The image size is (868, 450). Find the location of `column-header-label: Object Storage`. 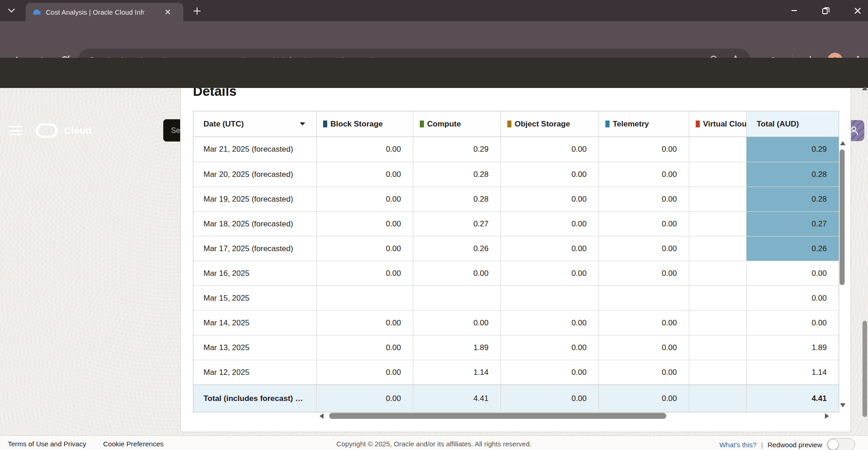

column-header-label: Object Storage is located at coordinates (543, 124).